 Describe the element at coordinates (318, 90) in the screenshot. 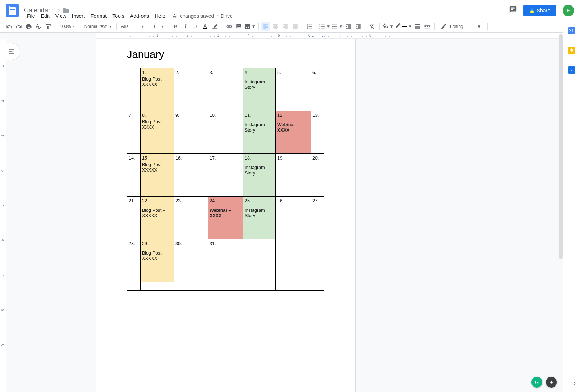

I see `calendar-cell: 6.` at that location.